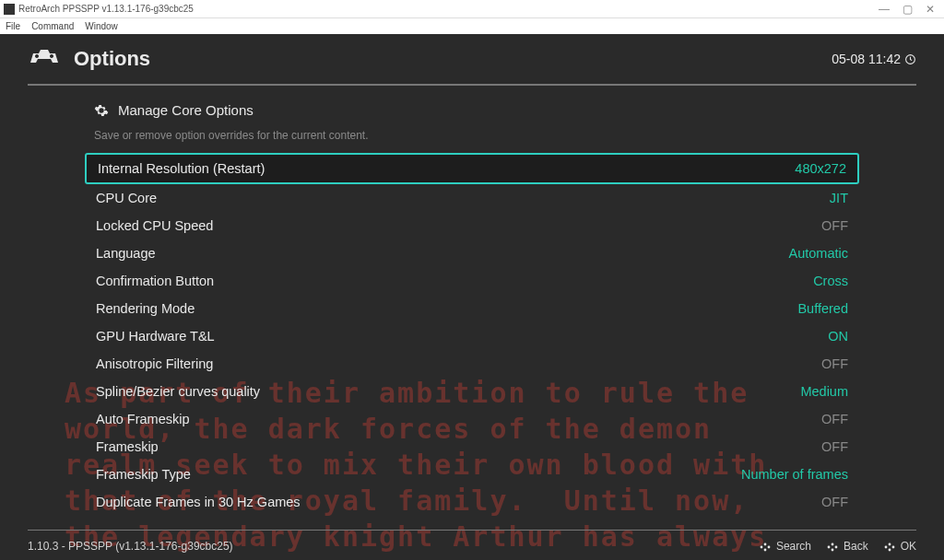 This screenshot has height=560, width=944. What do you see at coordinates (53, 26) in the screenshot?
I see `menu-command: Command` at bounding box center [53, 26].